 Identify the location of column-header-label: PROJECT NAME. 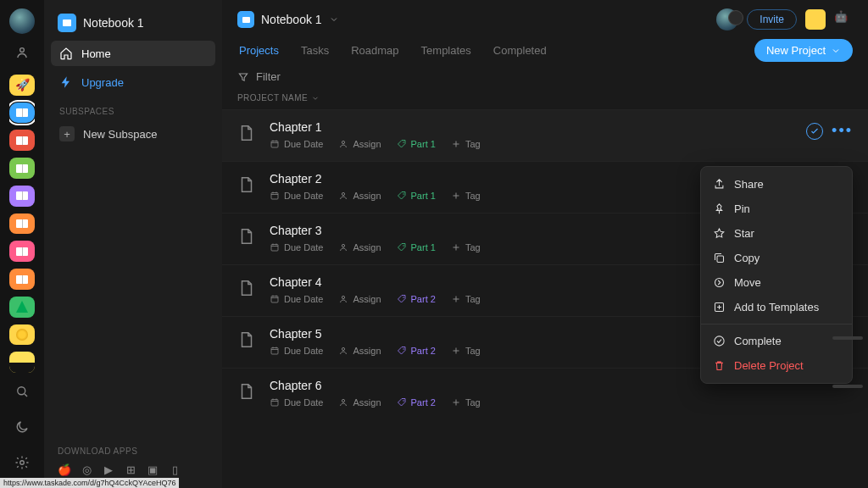
(273, 98).